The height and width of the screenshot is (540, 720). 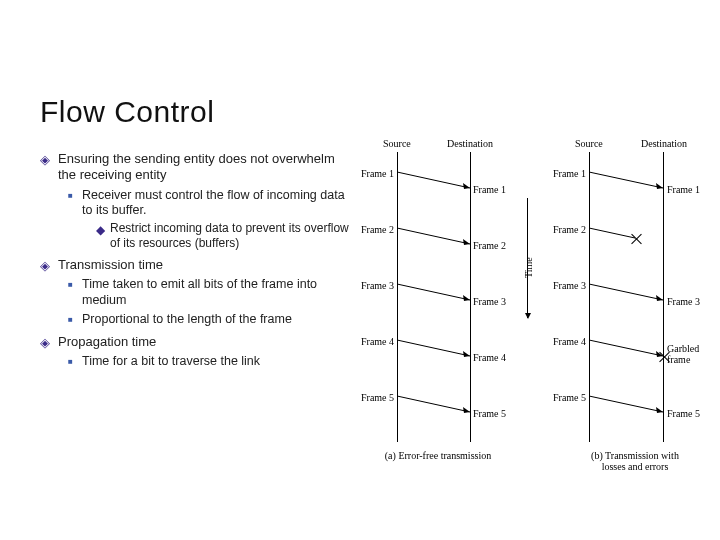 What do you see at coordinates (232, 236) in the screenshot?
I see `bullet-text: Restrict incoming data to prevent its ov…` at bounding box center [232, 236].